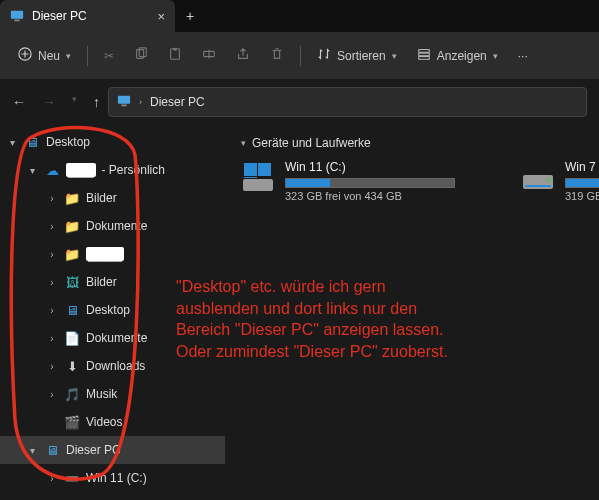  I want to click on clipboard-icon, so click(175, 56).